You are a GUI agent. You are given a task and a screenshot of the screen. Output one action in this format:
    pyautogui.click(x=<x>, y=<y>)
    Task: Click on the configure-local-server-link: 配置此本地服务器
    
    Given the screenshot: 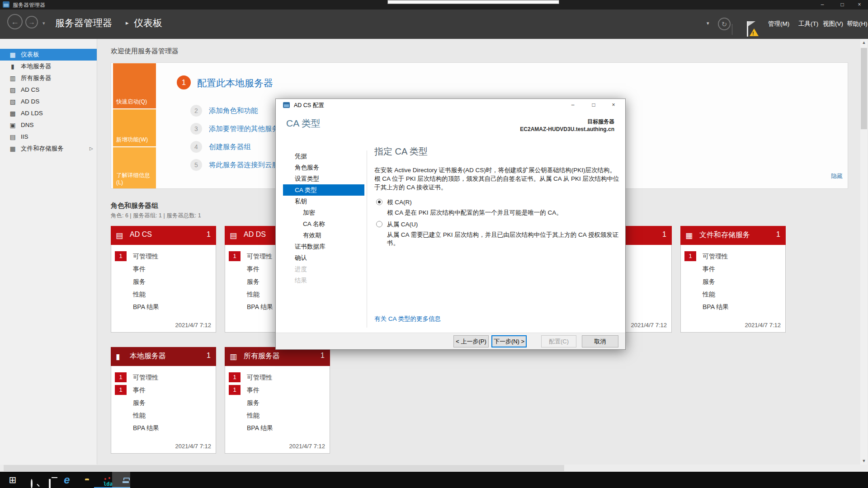 What is the action you would take?
    pyautogui.click(x=235, y=83)
    